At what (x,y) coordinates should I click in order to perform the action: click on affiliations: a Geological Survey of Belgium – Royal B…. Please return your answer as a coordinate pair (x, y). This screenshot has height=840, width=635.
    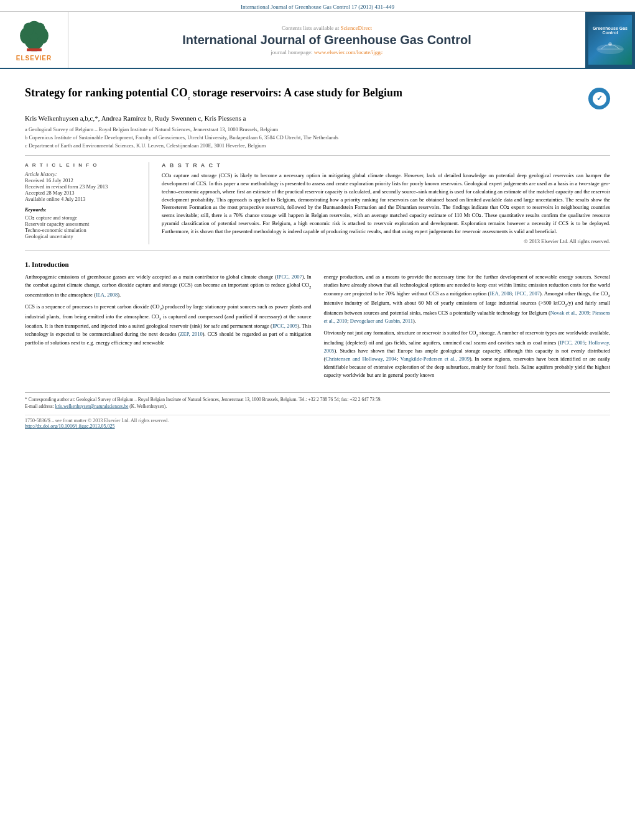
    Looking at the image, I should click on (317, 137).